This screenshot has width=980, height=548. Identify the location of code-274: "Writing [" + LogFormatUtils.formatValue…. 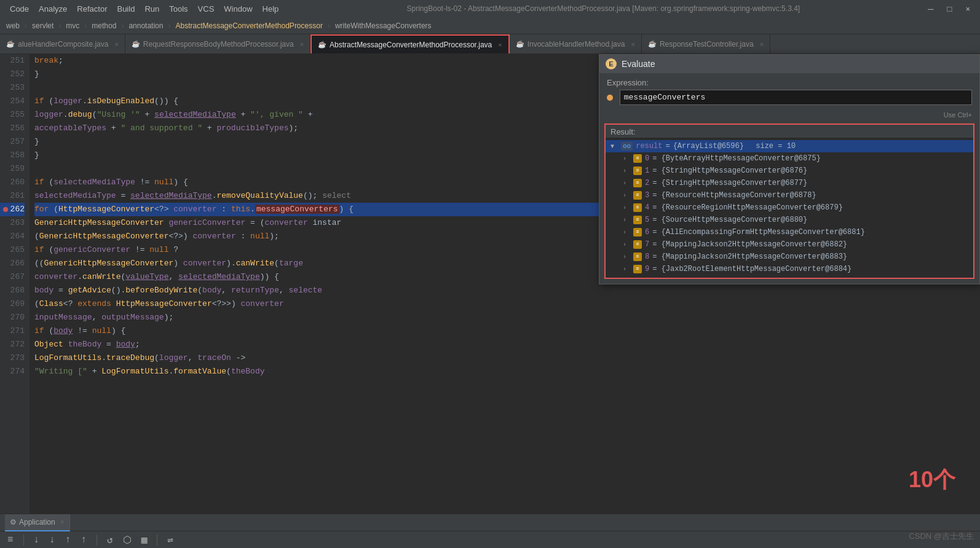
(507, 372).